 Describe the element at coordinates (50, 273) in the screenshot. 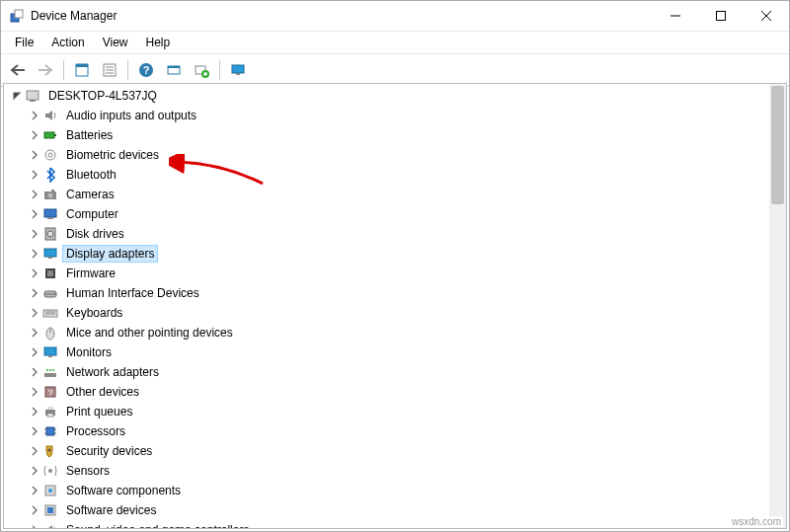

I see `firmware-icon` at that location.